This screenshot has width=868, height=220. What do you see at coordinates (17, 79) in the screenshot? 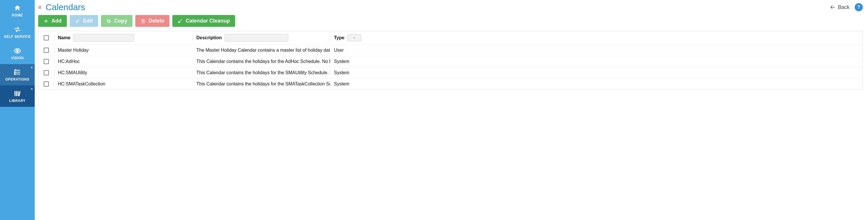
I see `sidebar-item-label: OPERATIONS` at bounding box center [17, 79].